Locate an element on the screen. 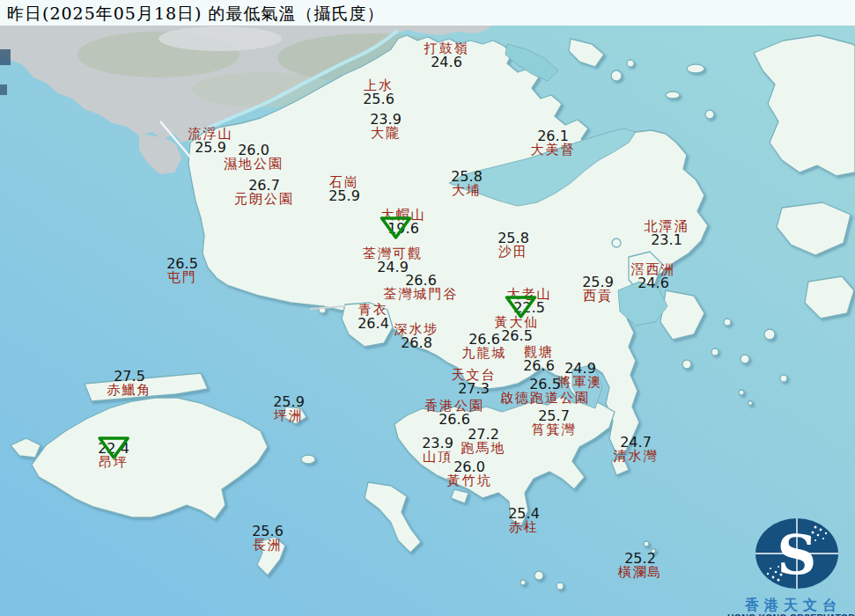 The height and width of the screenshot is (616, 855). station-label: 觀塘26.6 is located at coordinates (539, 359).